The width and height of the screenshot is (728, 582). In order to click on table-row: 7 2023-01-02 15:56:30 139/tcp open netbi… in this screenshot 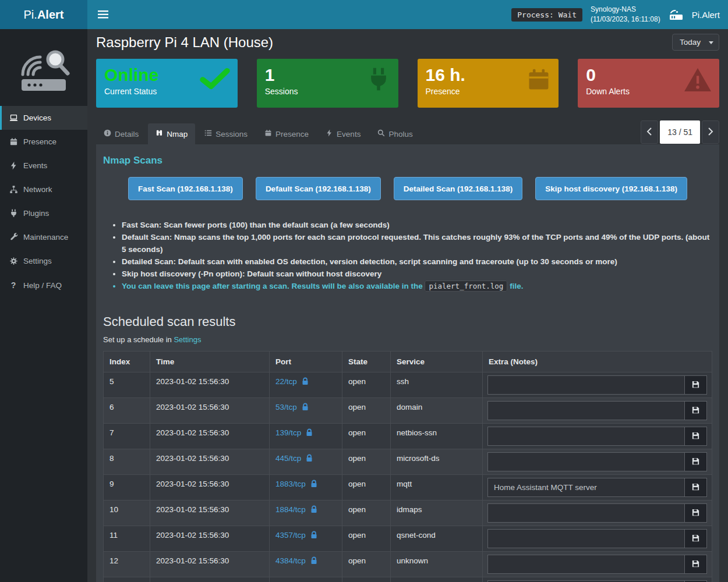, I will do `click(408, 436)`.